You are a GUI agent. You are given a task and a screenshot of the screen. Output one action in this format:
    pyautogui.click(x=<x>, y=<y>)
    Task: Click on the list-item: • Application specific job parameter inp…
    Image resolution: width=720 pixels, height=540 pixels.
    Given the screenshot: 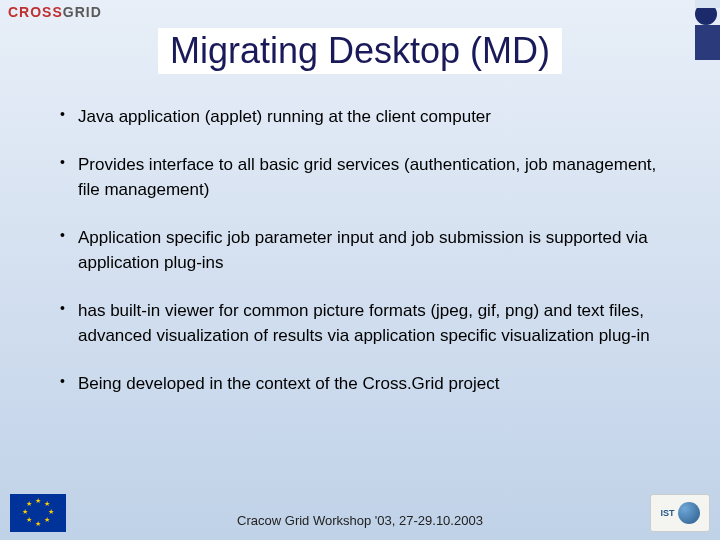 What is the action you would take?
    pyautogui.click(x=366, y=250)
    